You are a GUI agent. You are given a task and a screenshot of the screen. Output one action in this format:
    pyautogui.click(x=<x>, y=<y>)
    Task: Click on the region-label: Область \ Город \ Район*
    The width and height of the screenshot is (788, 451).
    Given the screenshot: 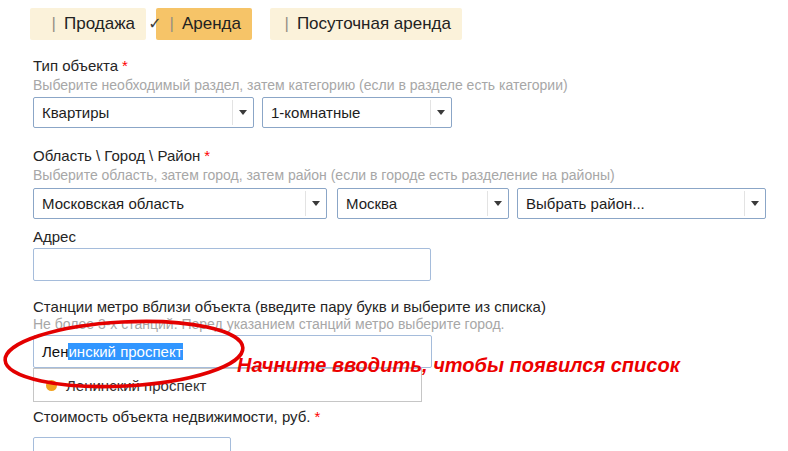 What is the action you would take?
    pyautogui.click(x=122, y=156)
    